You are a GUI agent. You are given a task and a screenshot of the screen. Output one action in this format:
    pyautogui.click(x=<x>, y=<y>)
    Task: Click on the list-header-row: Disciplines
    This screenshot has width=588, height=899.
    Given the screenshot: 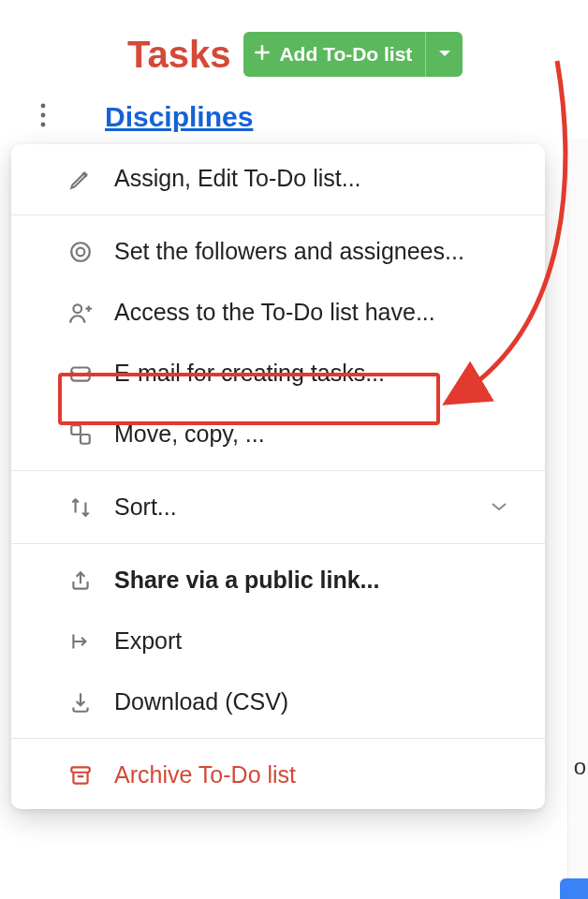 What is the action you would take?
    pyautogui.click(x=294, y=110)
    